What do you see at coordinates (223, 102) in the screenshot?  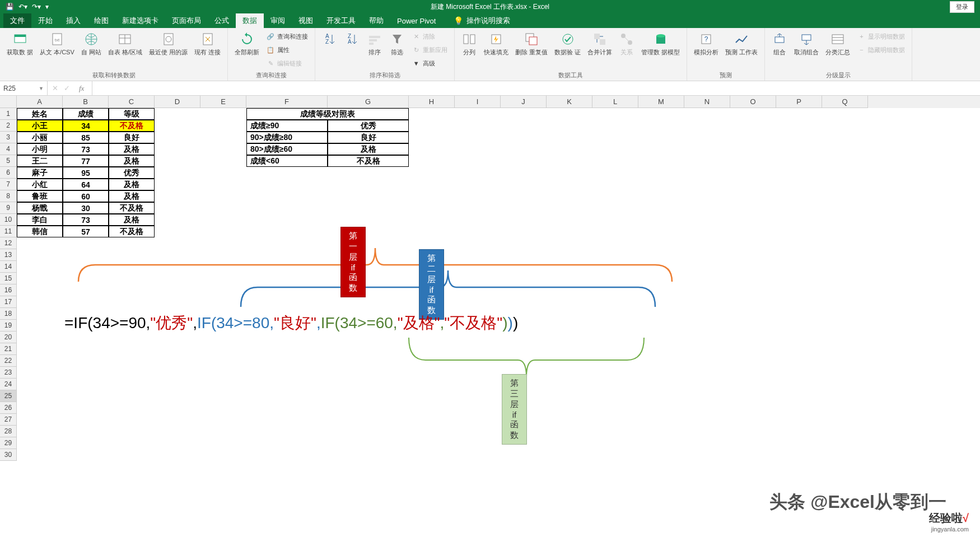 I see `col-header-E: E` at bounding box center [223, 102].